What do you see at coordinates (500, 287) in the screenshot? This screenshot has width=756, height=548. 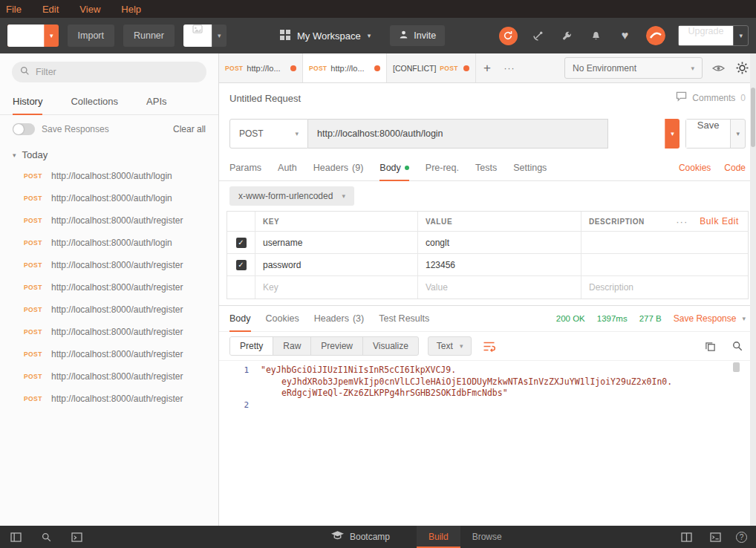 I see `value-placeholder-cell: Value` at bounding box center [500, 287].